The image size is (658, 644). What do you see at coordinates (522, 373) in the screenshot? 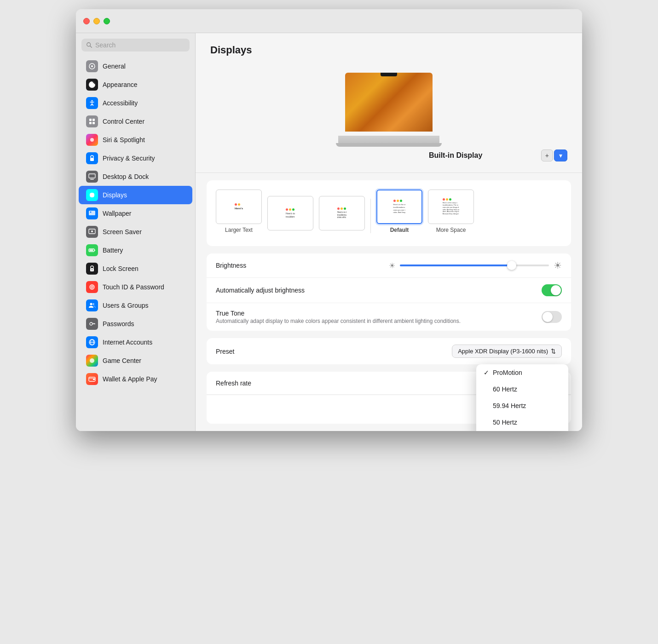
I see `dropdown-item-promotion: ✓ ProMotion` at bounding box center [522, 373].